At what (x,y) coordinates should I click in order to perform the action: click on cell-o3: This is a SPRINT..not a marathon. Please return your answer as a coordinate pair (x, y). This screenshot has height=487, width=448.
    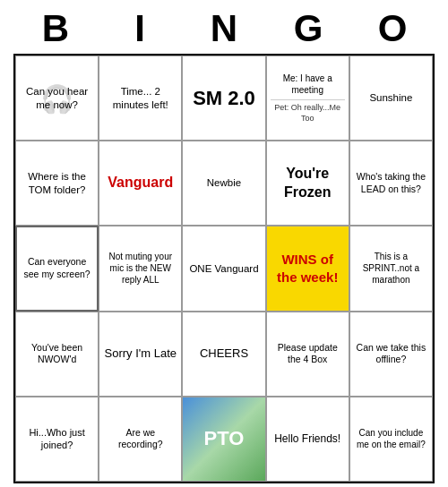
    Looking at the image, I should click on (391, 269).